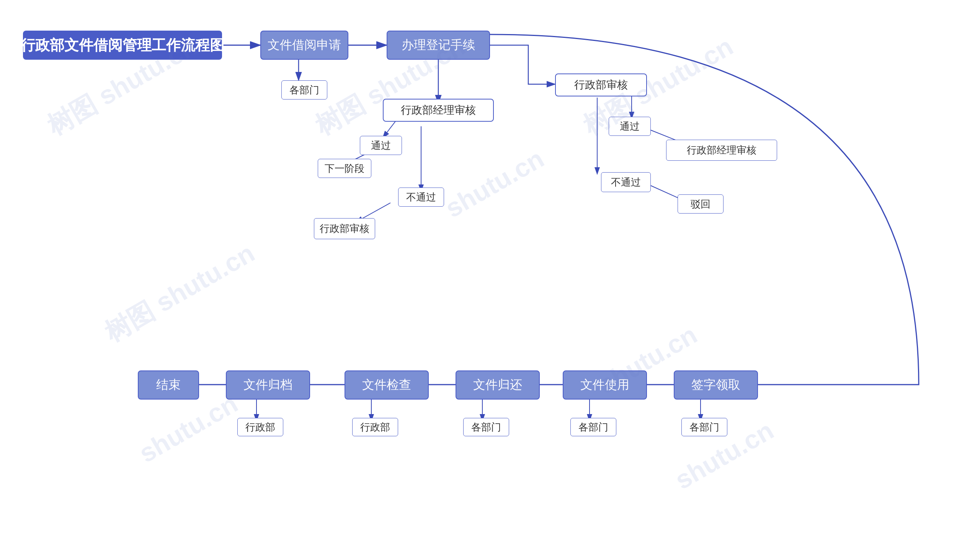 The height and width of the screenshot is (553, 980). I want to click on step1-sub-text: 各部门, so click(304, 90).